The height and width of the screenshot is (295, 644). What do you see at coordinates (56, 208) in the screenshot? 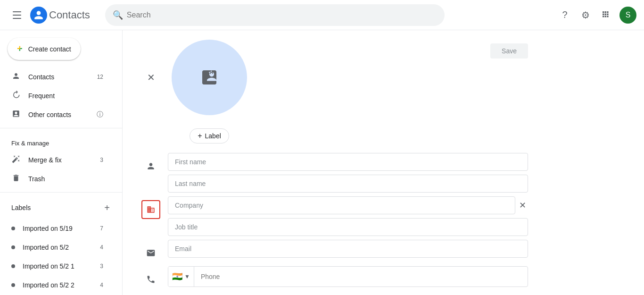
I see `labels-title: Labels` at bounding box center [56, 208].